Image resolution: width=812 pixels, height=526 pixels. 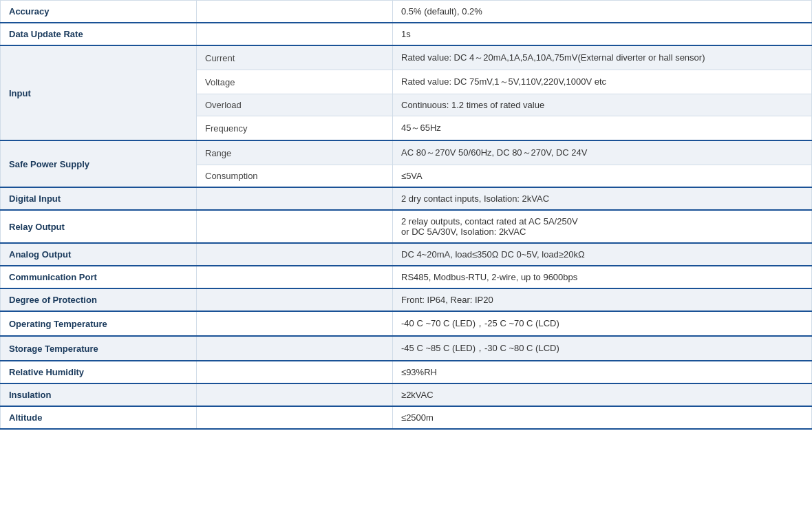 I want to click on row-value-input-overload: Continuous: 1.2 times of rated value, so click(x=603, y=105).